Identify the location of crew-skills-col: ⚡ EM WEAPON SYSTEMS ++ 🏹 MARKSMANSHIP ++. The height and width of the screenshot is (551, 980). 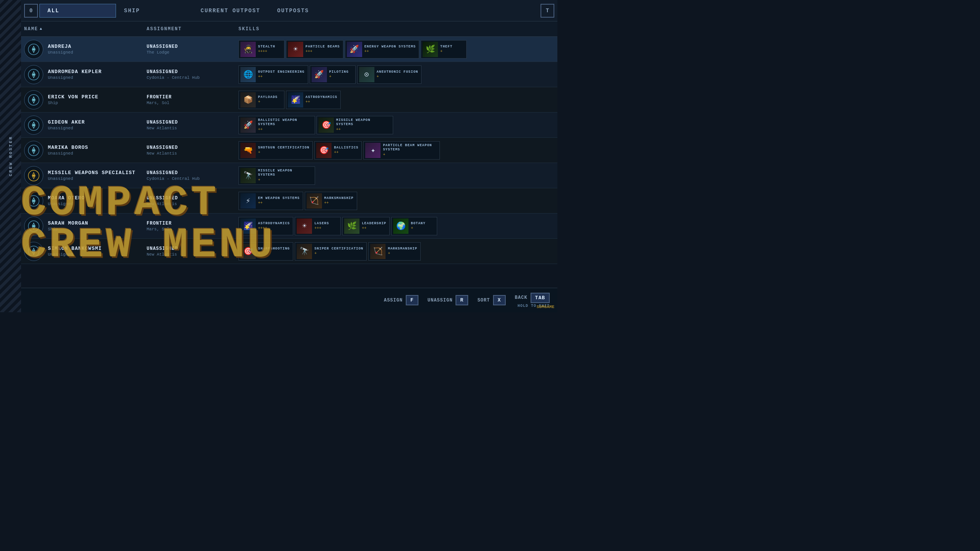
(397, 201).